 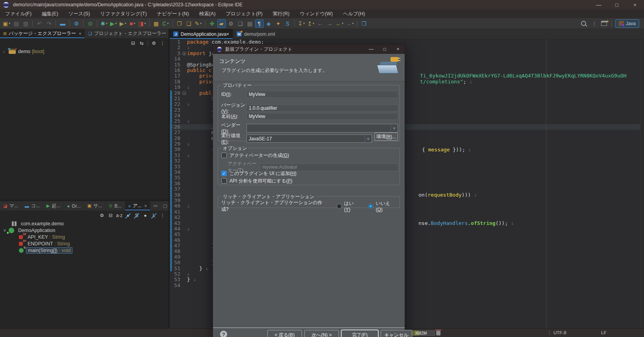 What do you see at coordinates (50, 14) in the screenshot?
I see `menu-item-1: 編集(E)` at bounding box center [50, 14].